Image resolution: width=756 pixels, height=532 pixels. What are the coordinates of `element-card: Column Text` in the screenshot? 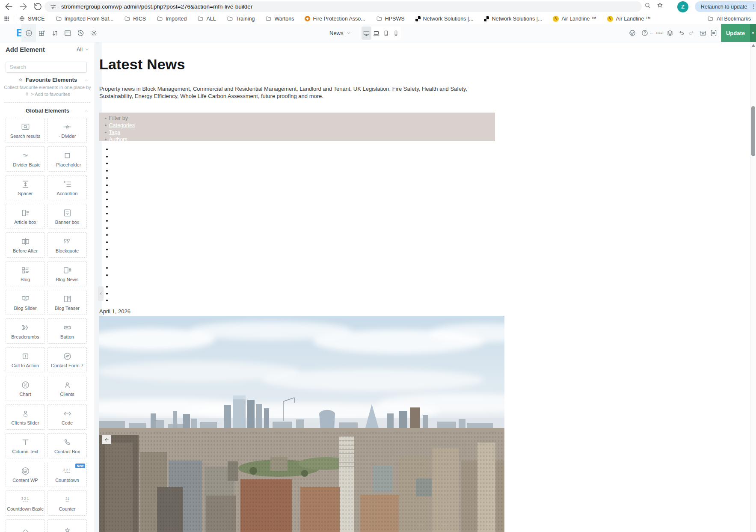 It's located at (25, 446).